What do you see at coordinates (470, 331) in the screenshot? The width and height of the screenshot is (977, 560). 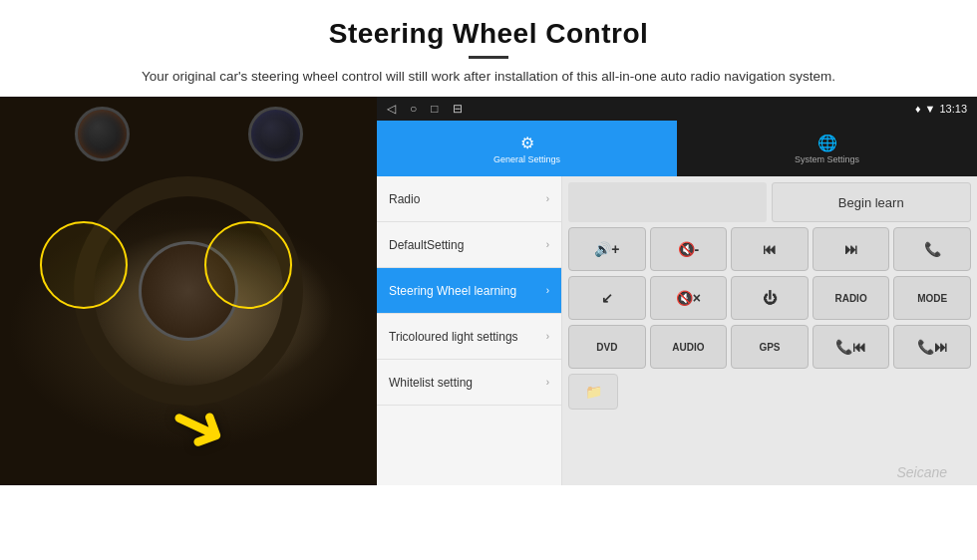 I see `left-menu: Radio › DefaultSetting › Steering Wheel …` at bounding box center [470, 331].